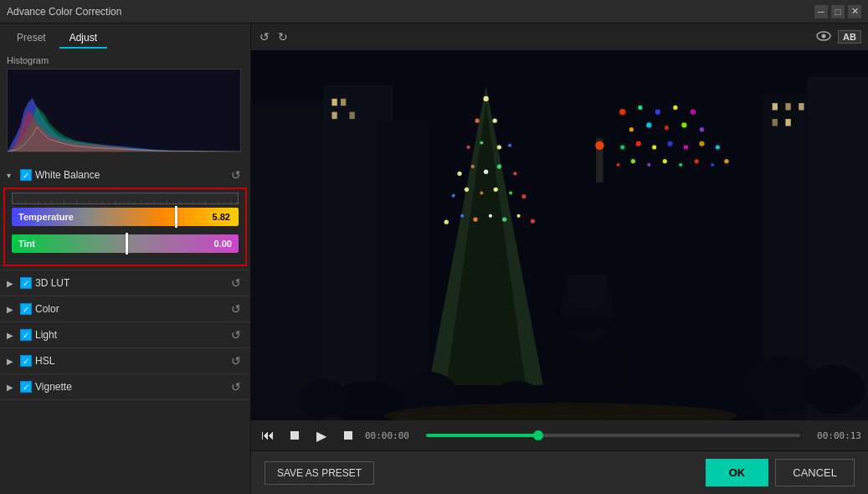  What do you see at coordinates (268, 435) in the screenshot?
I see `skip-back-button: ⏮` at bounding box center [268, 435].